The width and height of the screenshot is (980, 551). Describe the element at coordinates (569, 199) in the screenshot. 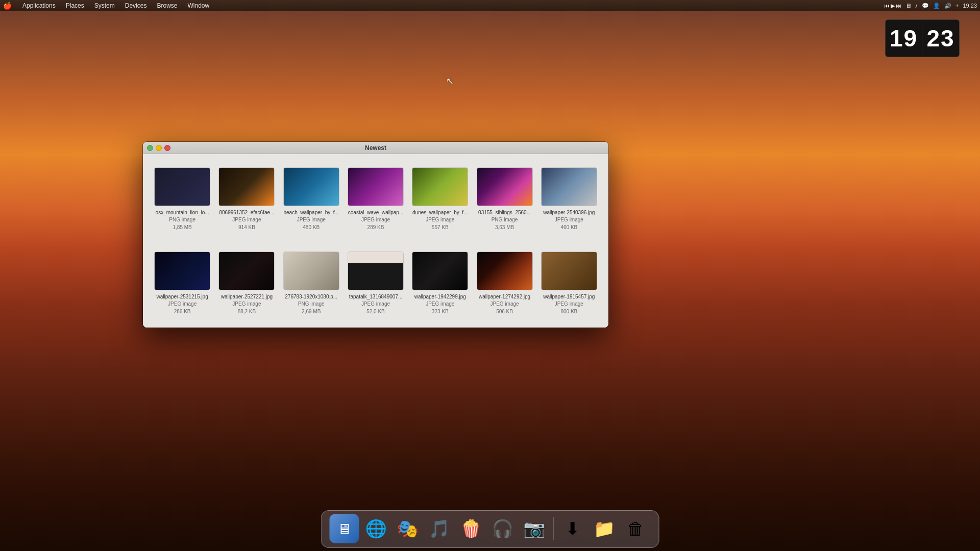

I see `fm-item: wallpaper-2540396.jpg JPEG image 460 KB` at that location.